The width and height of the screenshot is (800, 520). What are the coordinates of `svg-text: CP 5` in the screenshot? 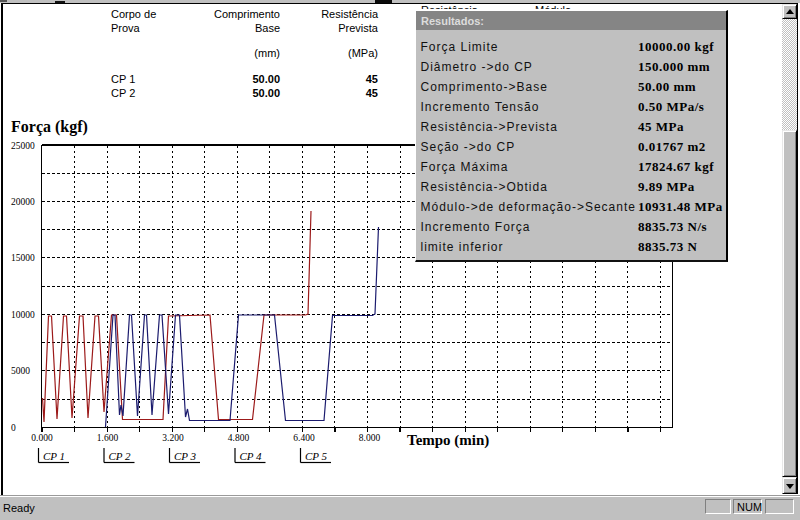 It's located at (316, 456).